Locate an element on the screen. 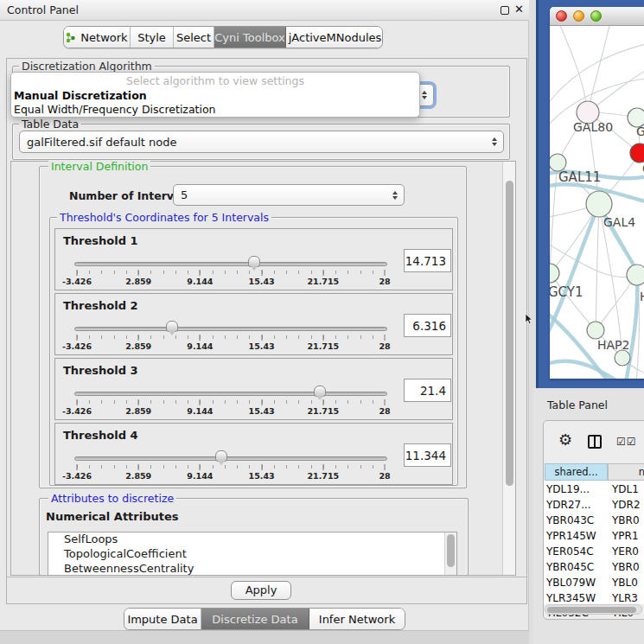 The width and height of the screenshot is (644, 644). tab-select: Select is located at coordinates (194, 37).